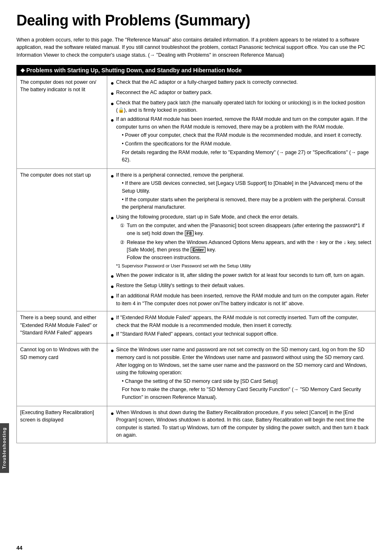 This screenshot has width=392, height=555. I want to click on section-heading: Problems with Starting Up, Shutting Down…, so click(196, 70).